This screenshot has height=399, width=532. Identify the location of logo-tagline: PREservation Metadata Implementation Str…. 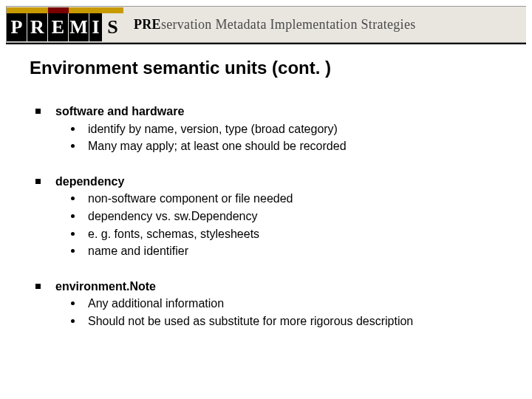
(275, 25).